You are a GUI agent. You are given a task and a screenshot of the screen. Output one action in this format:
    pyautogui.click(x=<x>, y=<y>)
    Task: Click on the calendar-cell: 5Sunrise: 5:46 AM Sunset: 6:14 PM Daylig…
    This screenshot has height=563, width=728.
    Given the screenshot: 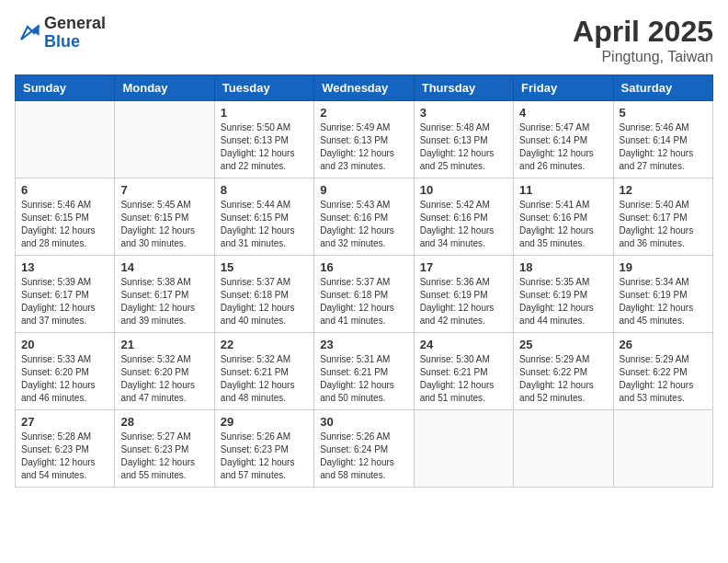 What is the action you would take?
    pyautogui.click(x=663, y=140)
    